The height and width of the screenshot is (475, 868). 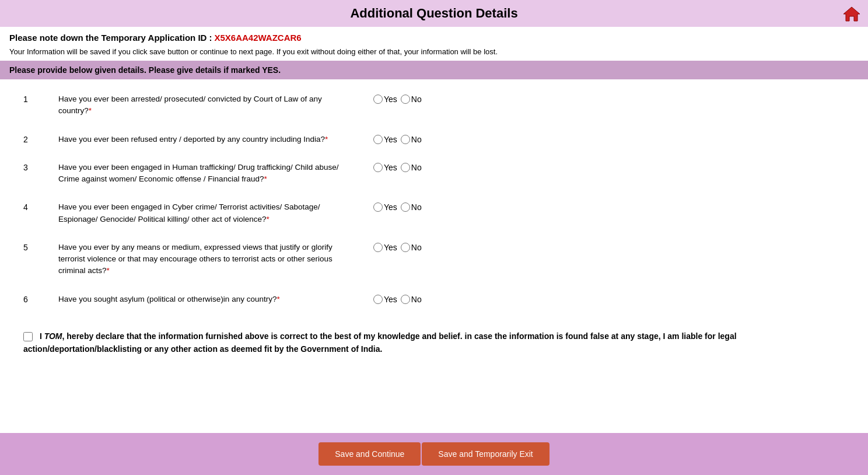 What do you see at coordinates (434, 13) in the screenshot?
I see `page-header: Additional Question Details` at bounding box center [434, 13].